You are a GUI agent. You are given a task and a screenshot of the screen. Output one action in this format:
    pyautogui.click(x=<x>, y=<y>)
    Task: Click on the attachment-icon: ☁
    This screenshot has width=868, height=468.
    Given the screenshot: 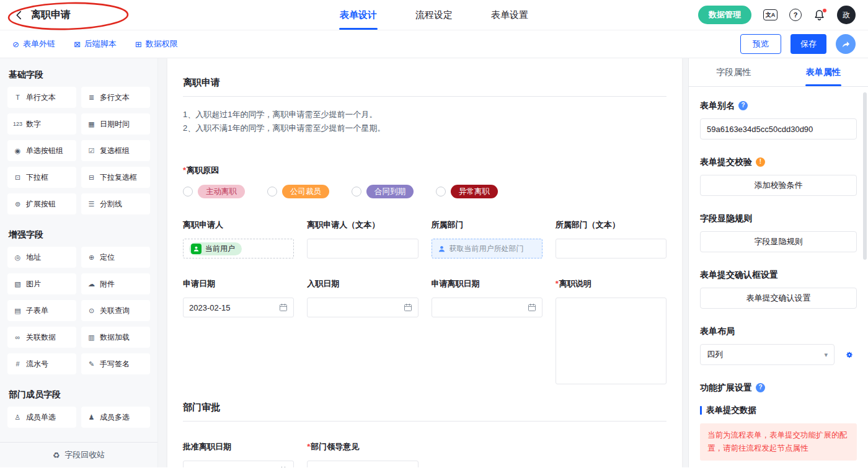 What is the action you would take?
    pyautogui.click(x=92, y=284)
    